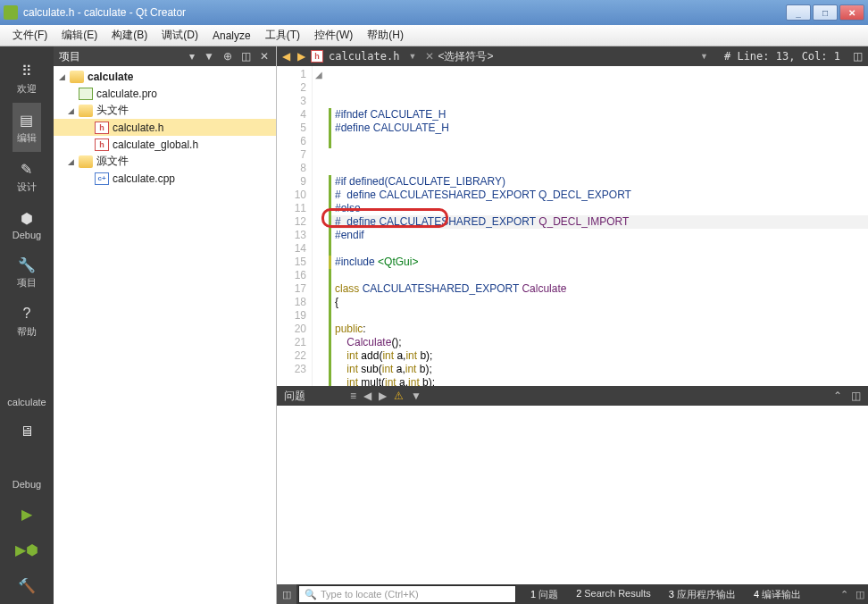 The width and height of the screenshot is (868, 604). What do you see at coordinates (164, 145) in the screenshot?
I see `tree-header-file: h calculate_global.h` at bounding box center [164, 145].